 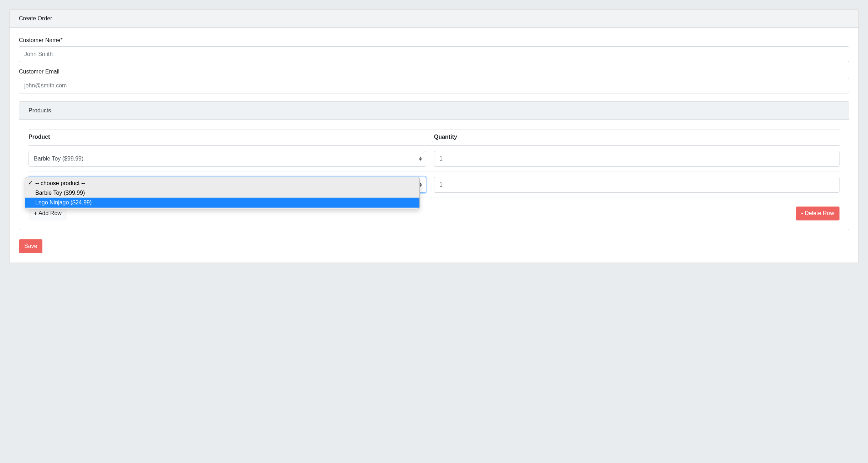 What do you see at coordinates (434, 50) in the screenshot?
I see `customer-name-group: Customer Name*` at bounding box center [434, 50].